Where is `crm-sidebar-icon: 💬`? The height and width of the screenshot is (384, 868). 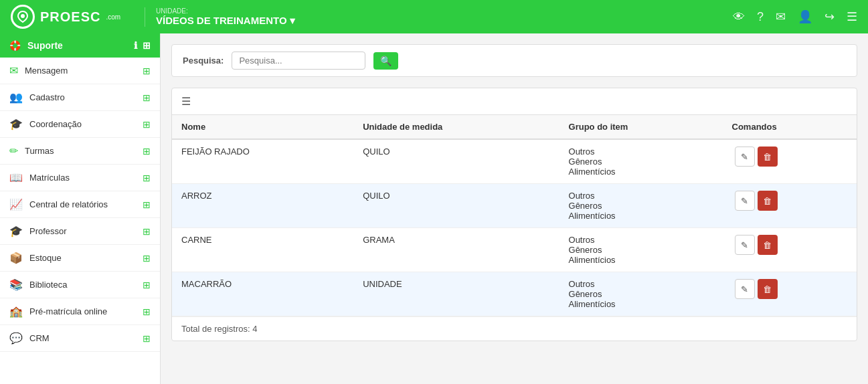
crm-sidebar-icon: 💬 is located at coordinates (16, 339).